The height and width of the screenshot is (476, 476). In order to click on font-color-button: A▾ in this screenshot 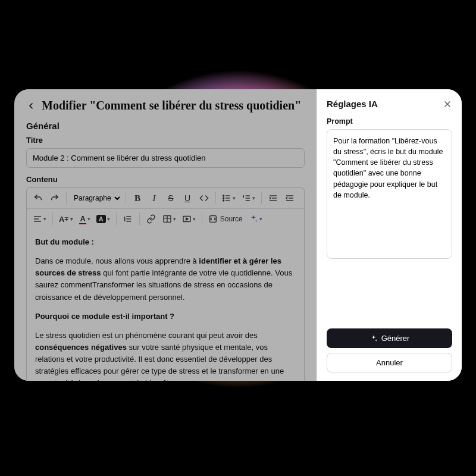, I will do `click(84, 219)`.